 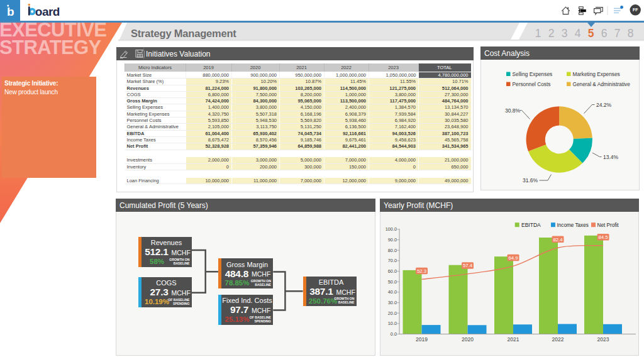 I want to click on svg-text: 60.0, so click(x=392, y=272).